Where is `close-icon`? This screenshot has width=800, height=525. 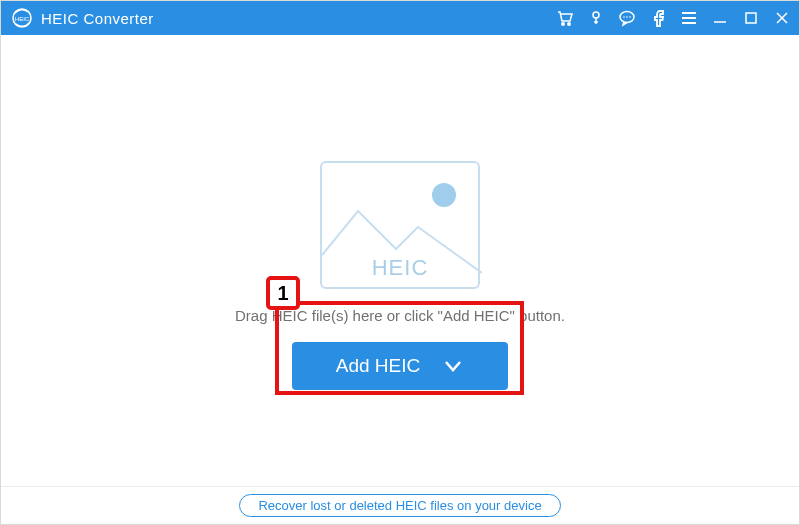 close-icon is located at coordinates (782, 18).